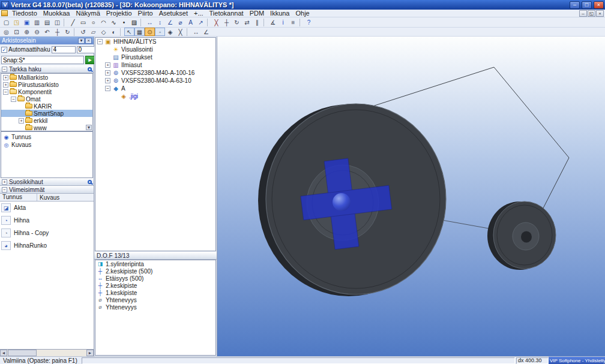 This screenshot has width=605, height=364. Describe the element at coordinates (160, 22) in the screenshot. I see `dim-vertical-icon: ↕` at that location.